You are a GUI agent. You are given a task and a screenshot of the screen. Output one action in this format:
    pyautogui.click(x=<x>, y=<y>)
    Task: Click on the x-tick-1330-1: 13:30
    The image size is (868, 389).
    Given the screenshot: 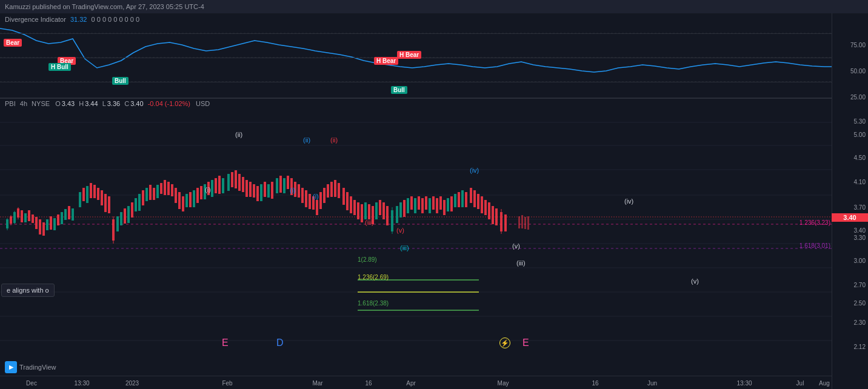 What is the action you would take?
    pyautogui.click(x=81, y=383)
    